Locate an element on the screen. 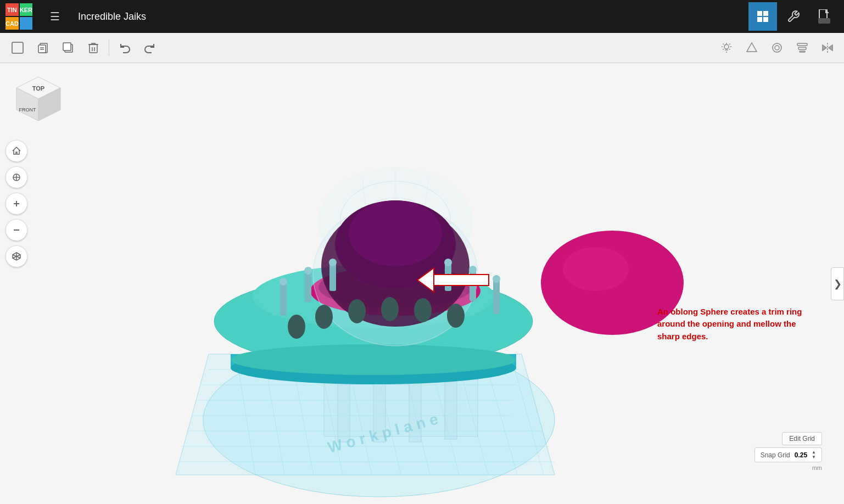  snap-grid-label: Snap Grid is located at coordinates (775, 455).